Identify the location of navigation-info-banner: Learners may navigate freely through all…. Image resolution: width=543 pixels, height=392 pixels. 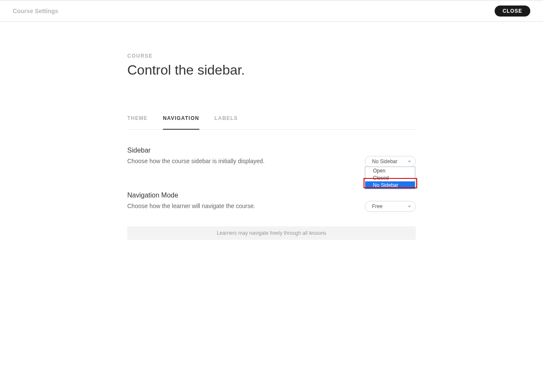
(272, 233).